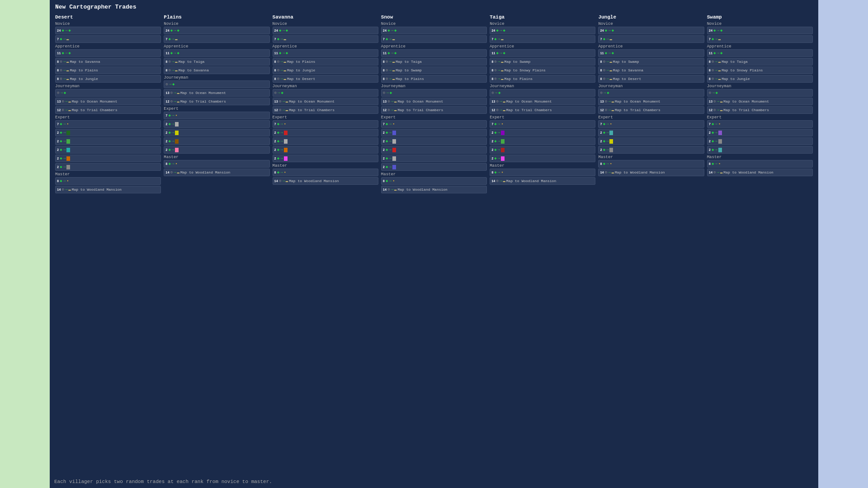 The height and width of the screenshot is (488, 868). What do you see at coordinates (326, 18) in the screenshot?
I see `biome-header-savanna: Savanna` at bounding box center [326, 18].